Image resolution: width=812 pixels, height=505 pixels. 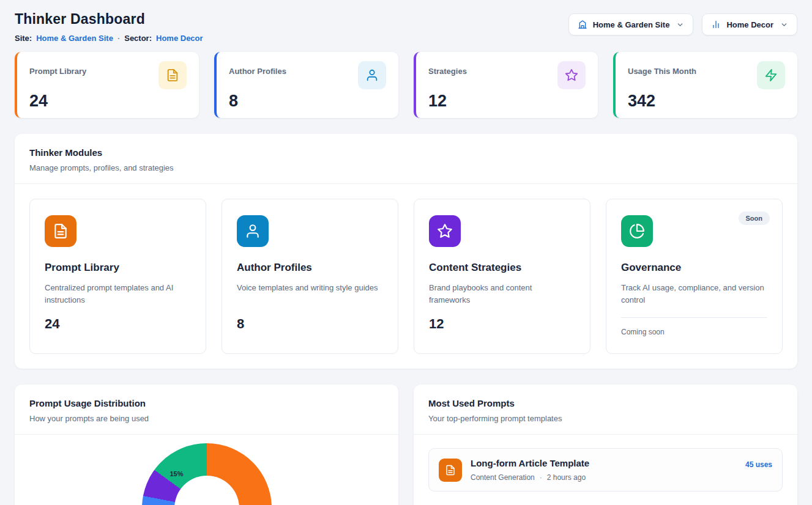 What do you see at coordinates (750, 24) in the screenshot?
I see `sector-selector-dropdown: Home Decor` at bounding box center [750, 24].